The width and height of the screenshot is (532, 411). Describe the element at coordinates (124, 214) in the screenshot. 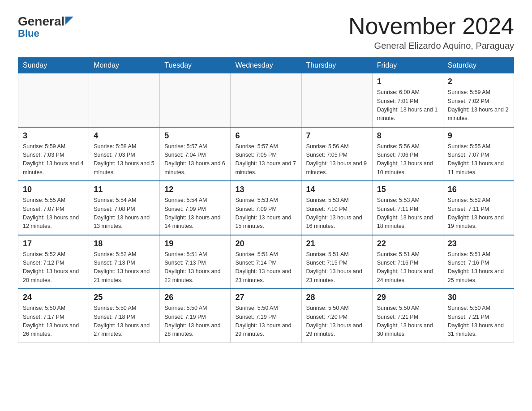

I see `day-info: Sunrise: 5:54 AM Sunset: 7:08 PM Dayligh…` at that location.